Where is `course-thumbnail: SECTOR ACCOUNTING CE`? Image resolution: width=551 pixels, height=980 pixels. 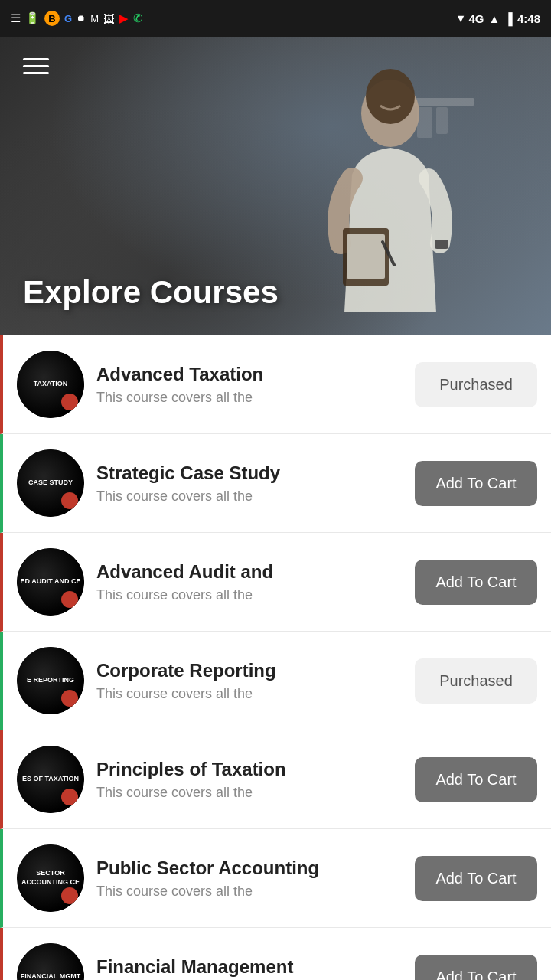 course-thumbnail: SECTOR ACCOUNTING CE is located at coordinates (51, 878).